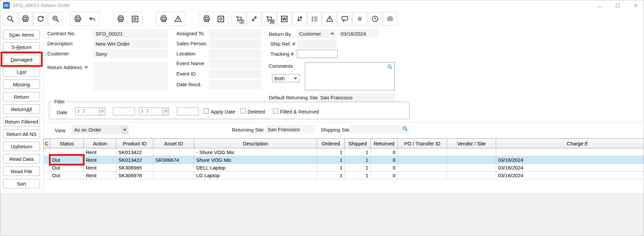 This screenshot has width=644, height=236. Describe the element at coordinates (21, 109) in the screenshot. I see `sidebar-button-return-all: Return All` at that location.